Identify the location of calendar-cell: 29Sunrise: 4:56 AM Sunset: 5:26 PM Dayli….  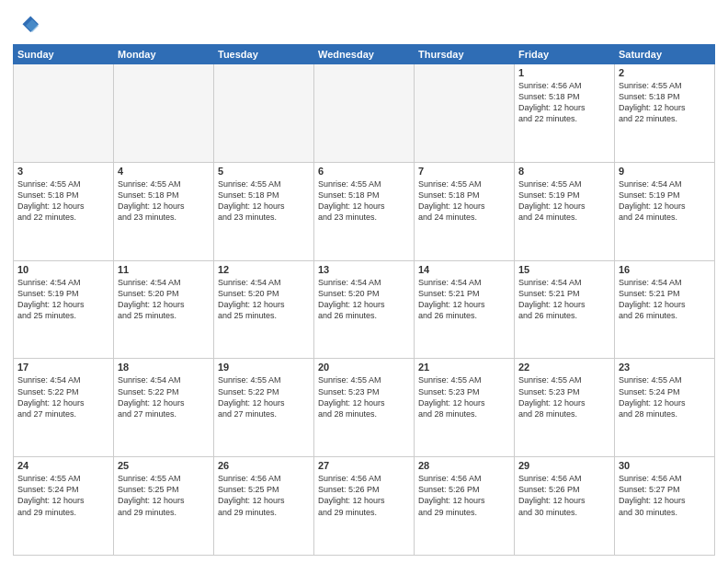
(564, 506).